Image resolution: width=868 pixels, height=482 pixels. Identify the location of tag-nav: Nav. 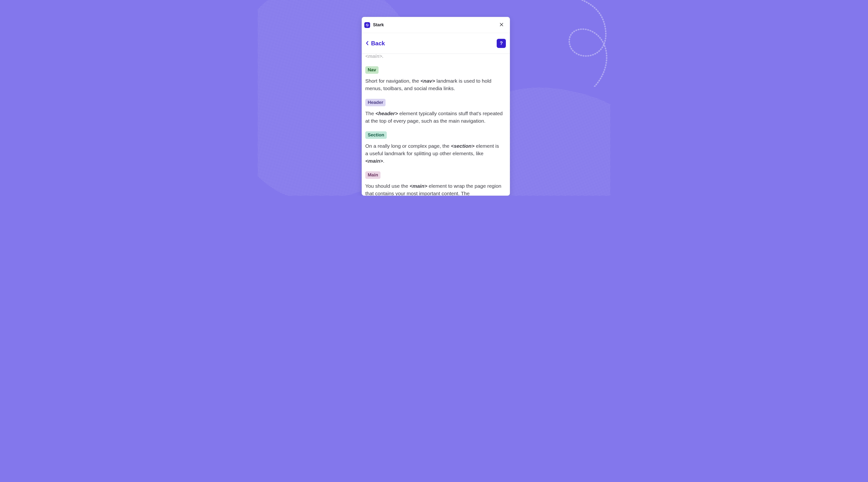
(372, 70).